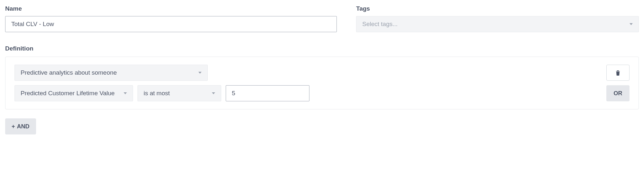 Image resolution: width=644 pixels, height=175 pixels. I want to click on name-label: Name, so click(171, 9).